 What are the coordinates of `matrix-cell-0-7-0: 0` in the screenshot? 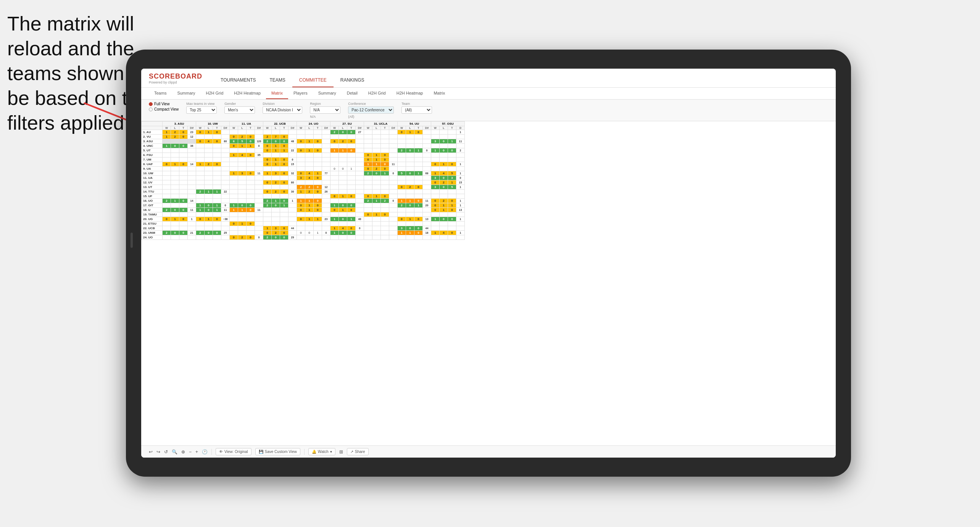 It's located at (402, 132).